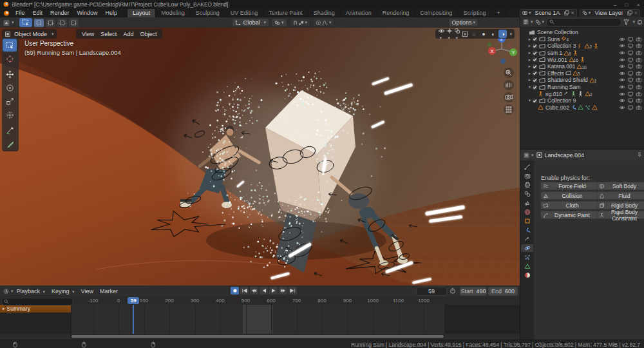 Image resolution: width=644 pixels, height=348 pixels. Describe the element at coordinates (254, 291) in the screenshot. I see `prev-keyframe-button` at that location.